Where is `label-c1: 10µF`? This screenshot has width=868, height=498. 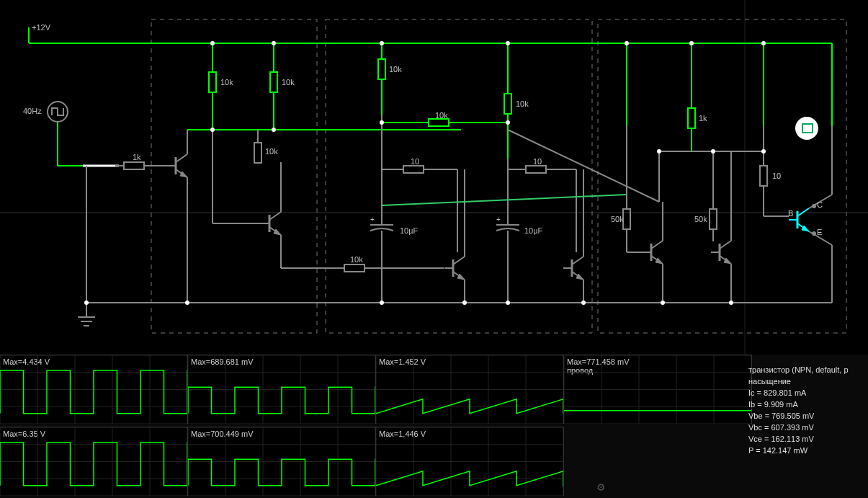 label-c1: 10µF is located at coordinates (409, 231).